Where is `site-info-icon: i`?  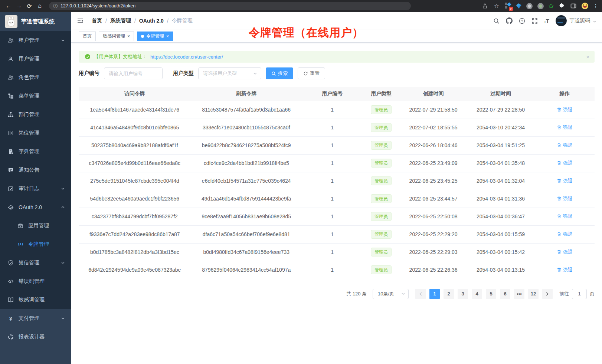
site-info-icon: i is located at coordinates (55, 6).